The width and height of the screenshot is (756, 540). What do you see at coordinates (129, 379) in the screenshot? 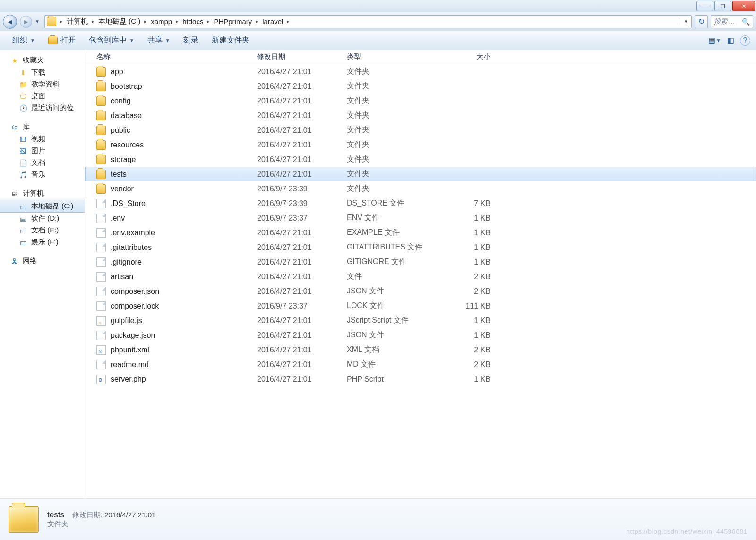
I see `file-name: server.php` at bounding box center [129, 379].